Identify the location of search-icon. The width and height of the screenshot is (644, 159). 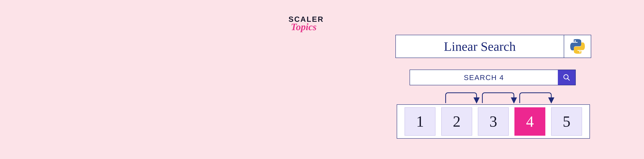
(566, 78).